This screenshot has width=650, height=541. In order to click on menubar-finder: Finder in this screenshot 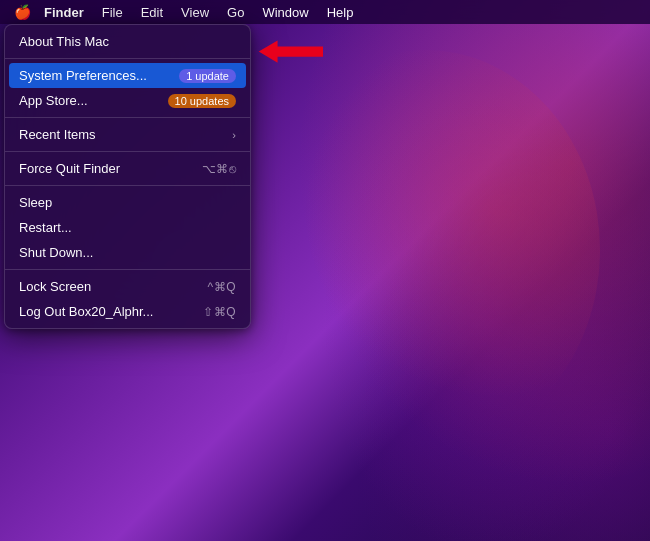, I will do `click(64, 12)`.